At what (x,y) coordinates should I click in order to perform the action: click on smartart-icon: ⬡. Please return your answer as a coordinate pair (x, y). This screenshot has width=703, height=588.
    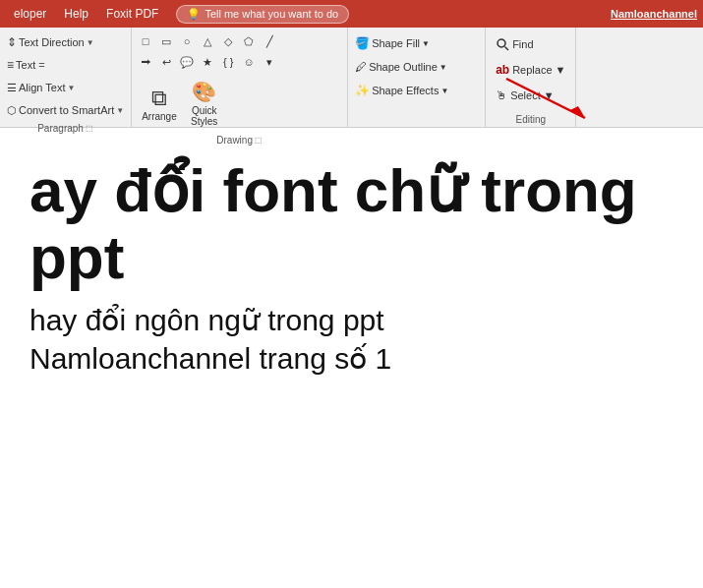
    Looking at the image, I should click on (12, 110).